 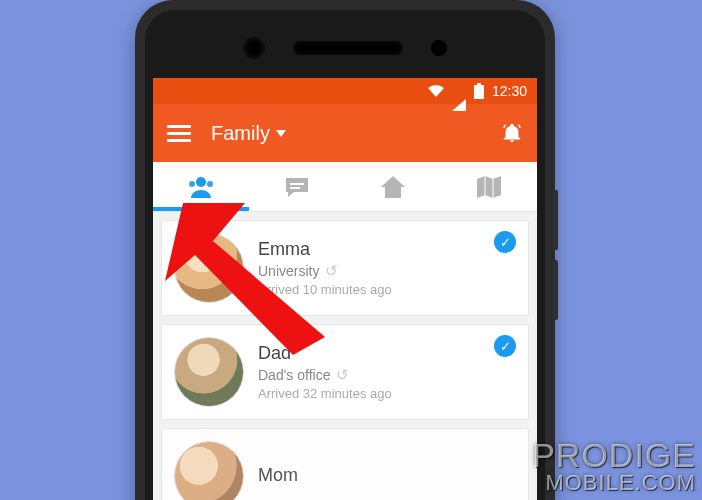 What do you see at coordinates (345, 268) in the screenshot?
I see `member-card: Emma University ↺ Arrived 10 minutes ago…` at bounding box center [345, 268].